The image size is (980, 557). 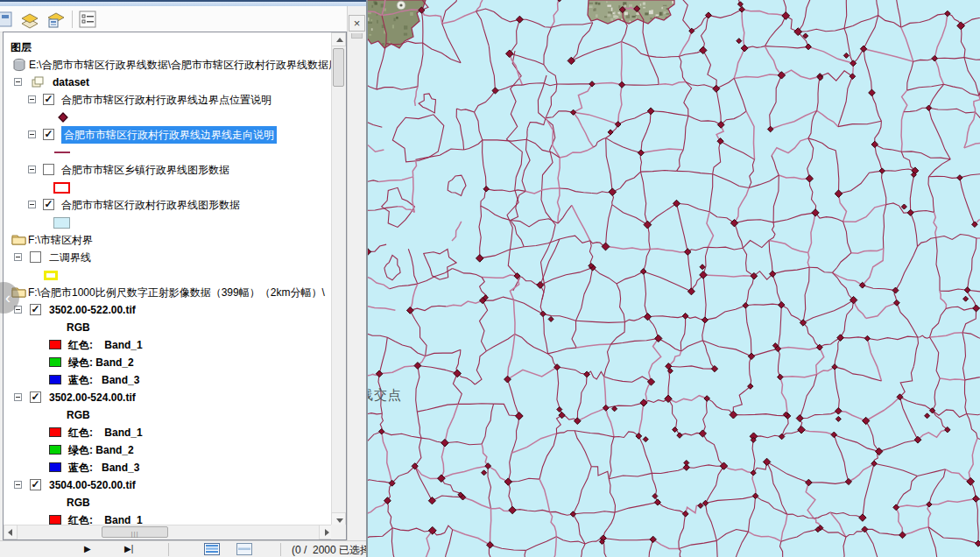 What do you see at coordinates (88, 548) in the screenshot?
I see `next-record-button: ▶` at bounding box center [88, 548].